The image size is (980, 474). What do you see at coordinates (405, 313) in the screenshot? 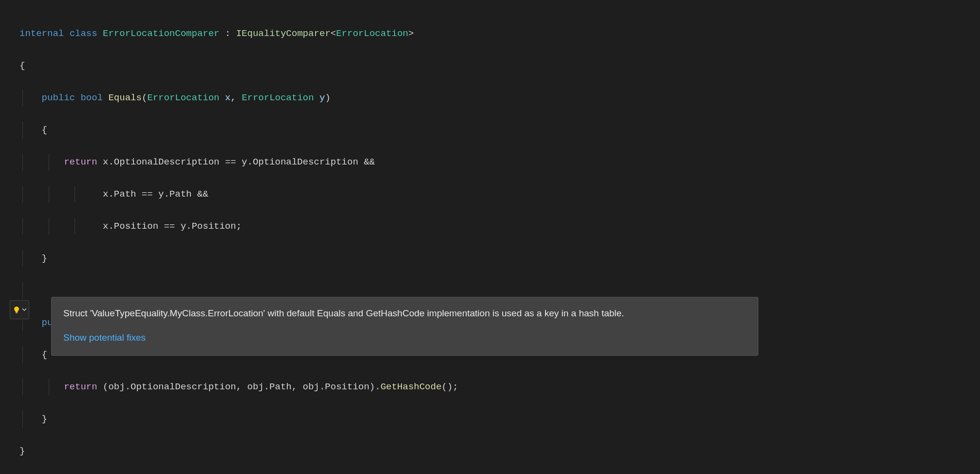
I see `tooltip-message: Struct 'ValueTypeEquality.MyClass.ErrorL…` at bounding box center [405, 313].